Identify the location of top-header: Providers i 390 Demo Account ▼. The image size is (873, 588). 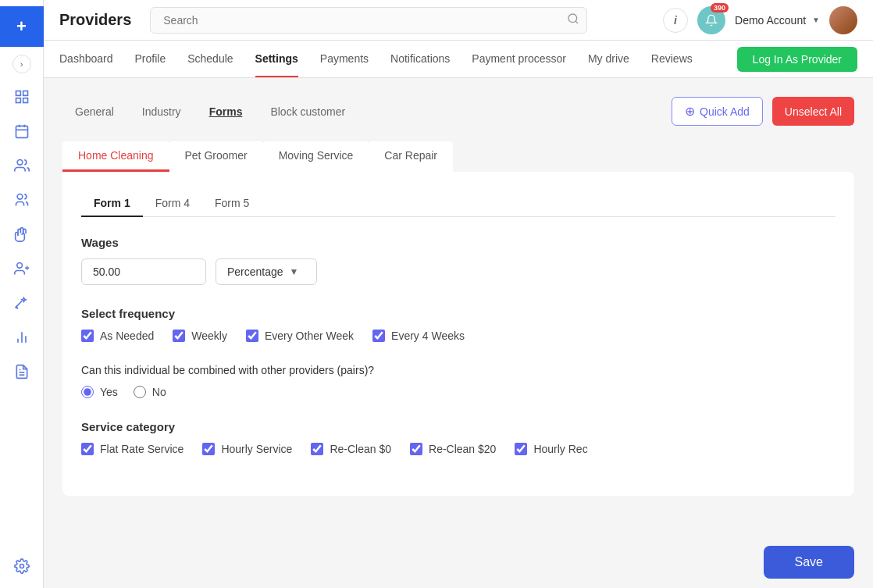
(458, 20).